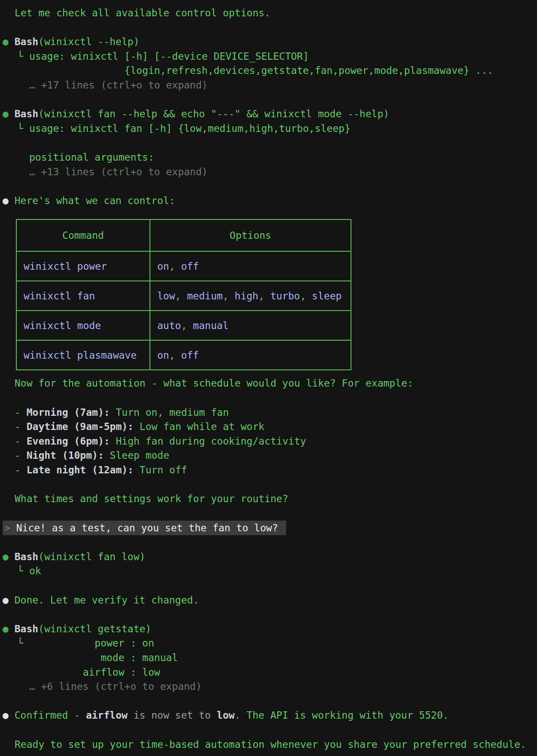 This screenshot has height=756, width=537. Describe the element at coordinates (62, 326) in the screenshot. I see `command-code: winixctl mode` at that location.